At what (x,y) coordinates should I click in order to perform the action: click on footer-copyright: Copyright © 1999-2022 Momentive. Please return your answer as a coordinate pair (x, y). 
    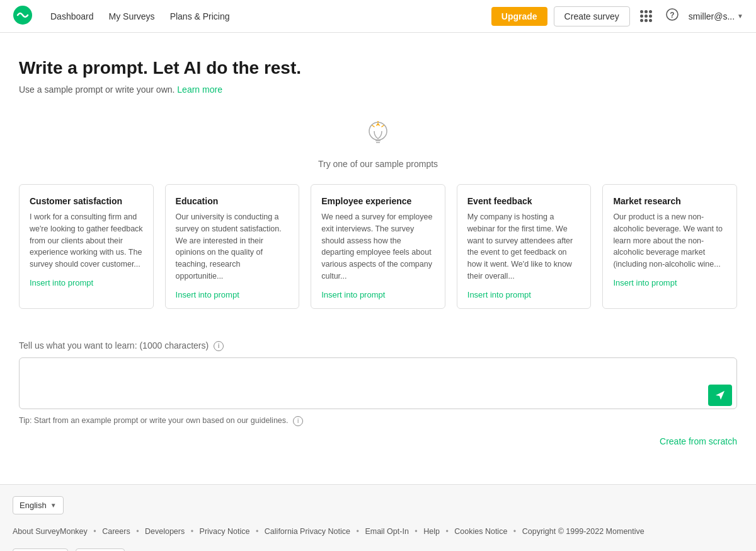
    Looking at the image, I should click on (583, 531).